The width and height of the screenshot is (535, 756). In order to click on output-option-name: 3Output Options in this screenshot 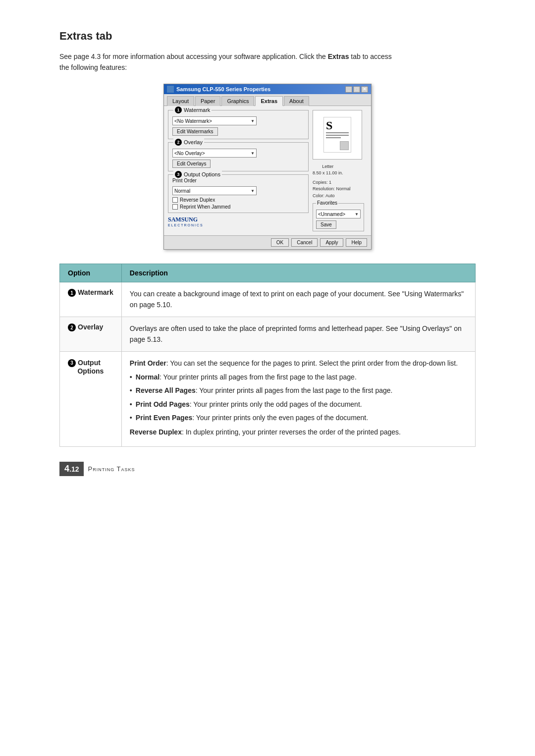, I will do `click(86, 367)`.